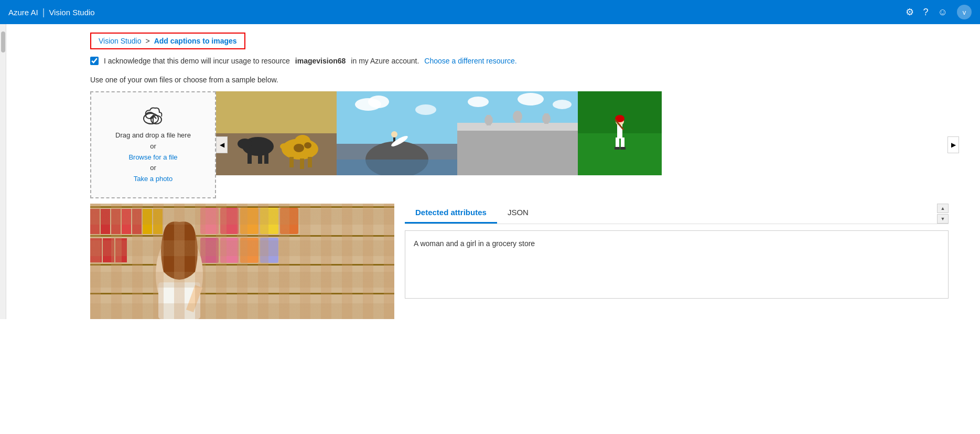 The height and width of the screenshot is (434, 980). What do you see at coordinates (153, 135) in the screenshot?
I see `drag-drop-text: Drag and drop a file here` at bounding box center [153, 135].